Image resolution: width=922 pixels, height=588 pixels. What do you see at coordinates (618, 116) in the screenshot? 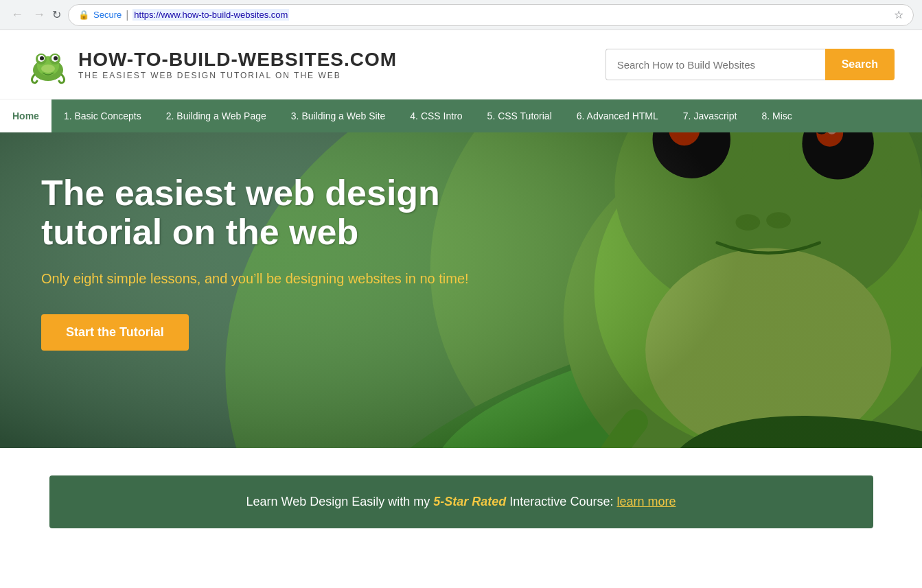
I see `nav-item-advanced-html: 6. Advanced HTML` at bounding box center [618, 116].